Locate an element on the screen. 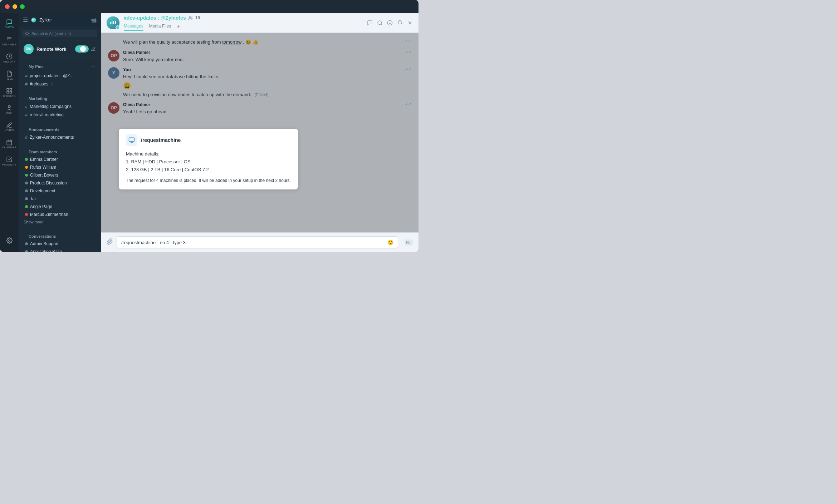  draft-input: /requestmachine - no 4 - type 3 🙂 is located at coordinates (258, 242).